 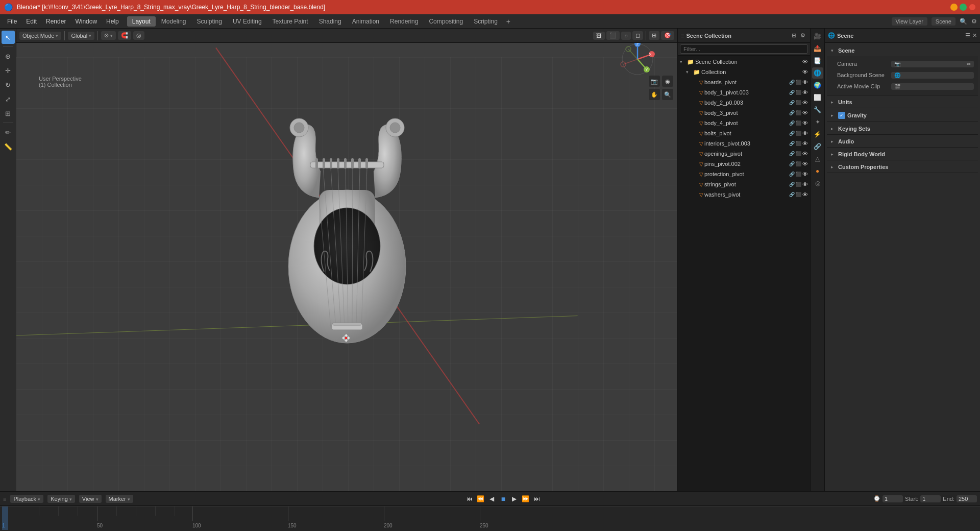 What do you see at coordinates (805, 82) in the screenshot?
I see `boards-visibility-icon: 👁` at bounding box center [805, 82].